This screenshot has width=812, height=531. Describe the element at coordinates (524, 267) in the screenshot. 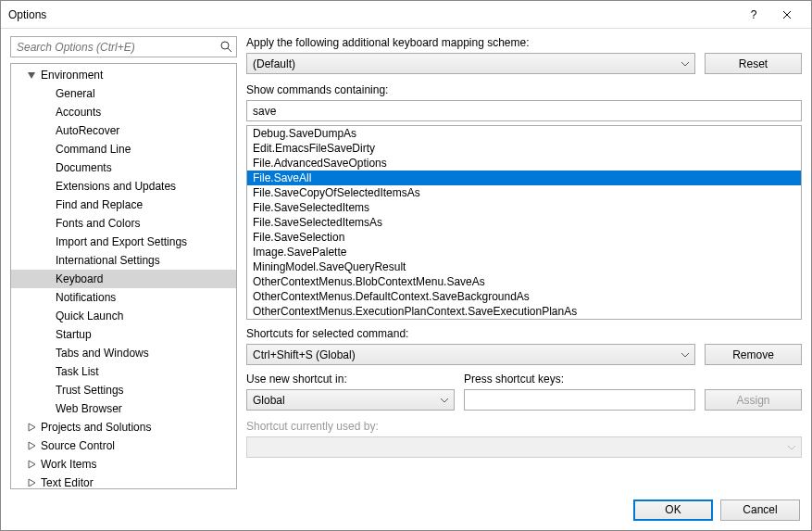

I see `command-list-item: MiningModel.SaveQueryResult` at that location.